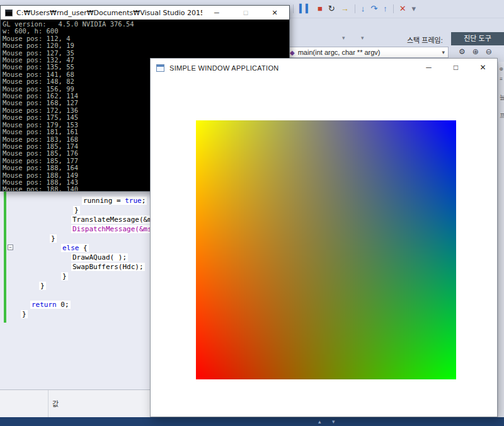 This screenshot has height=426, width=504. I want to click on status-bar: ▴ ▾, so click(252, 422).